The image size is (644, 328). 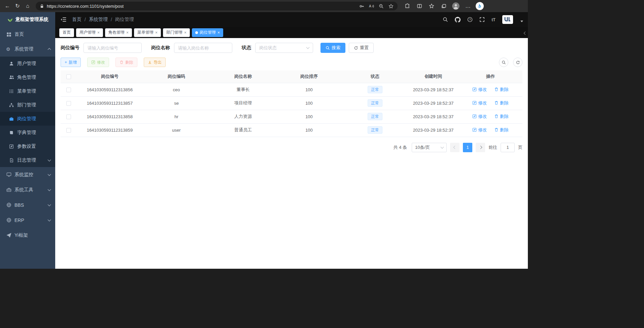 What do you see at coordinates (203, 48) in the screenshot?
I see `post-name-input` at bounding box center [203, 48].